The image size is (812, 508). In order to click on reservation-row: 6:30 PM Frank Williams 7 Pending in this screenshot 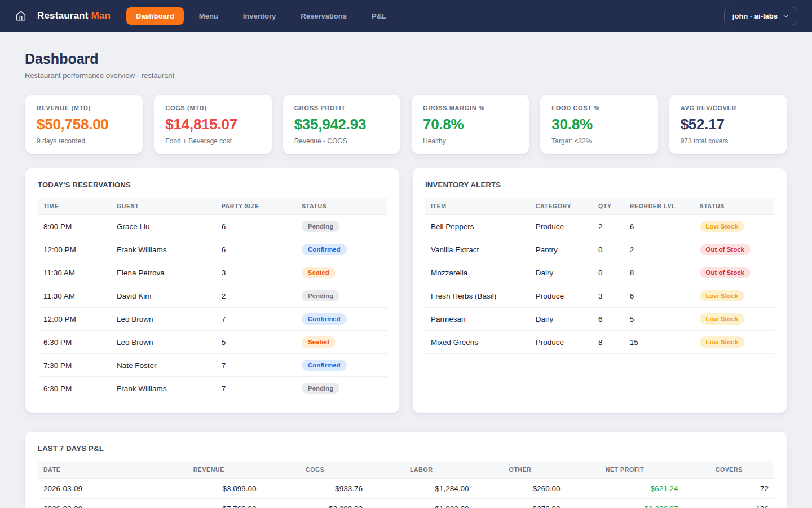, I will do `click(212, 388)`.